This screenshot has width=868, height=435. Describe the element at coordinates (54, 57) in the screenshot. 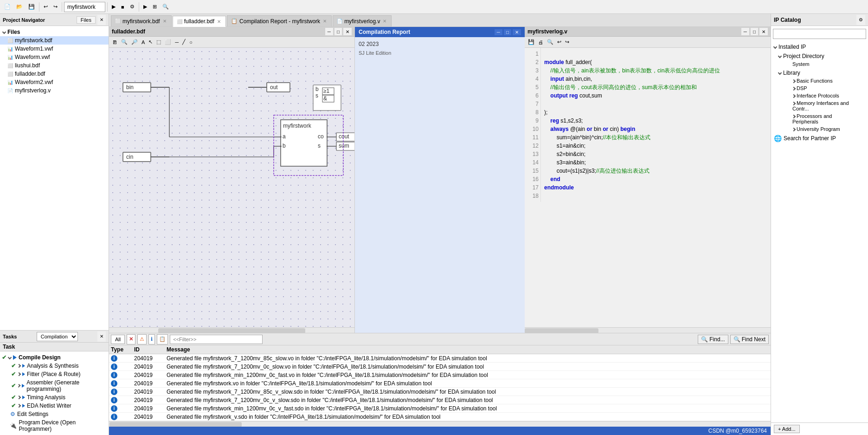

I see `file-item-waveform: 📊 Waveform.vwf` at that location.